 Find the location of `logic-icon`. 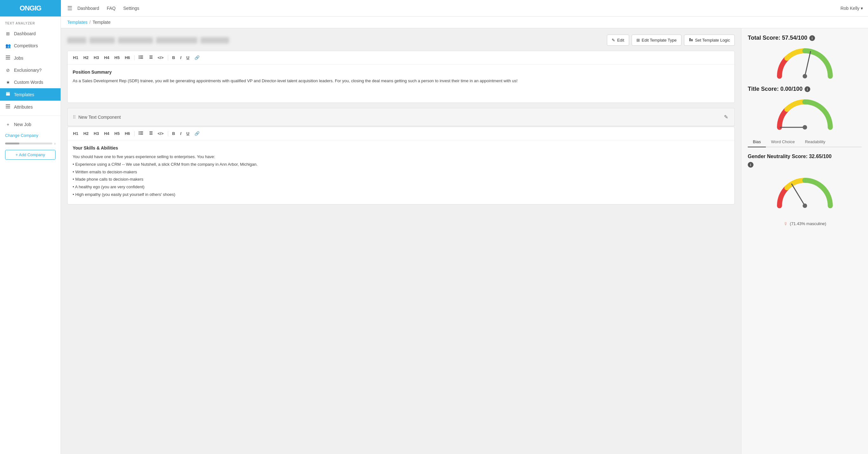

logic-icon is located at coordinates (691, 40).